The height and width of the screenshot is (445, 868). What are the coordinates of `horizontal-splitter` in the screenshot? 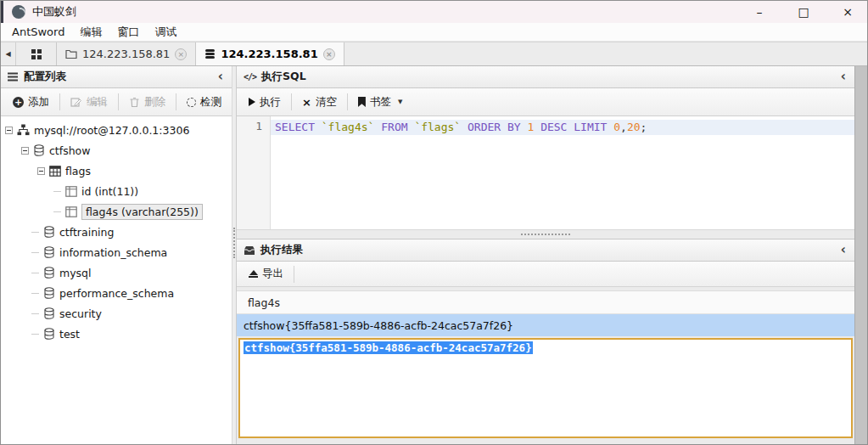 It's located at (546, 234).